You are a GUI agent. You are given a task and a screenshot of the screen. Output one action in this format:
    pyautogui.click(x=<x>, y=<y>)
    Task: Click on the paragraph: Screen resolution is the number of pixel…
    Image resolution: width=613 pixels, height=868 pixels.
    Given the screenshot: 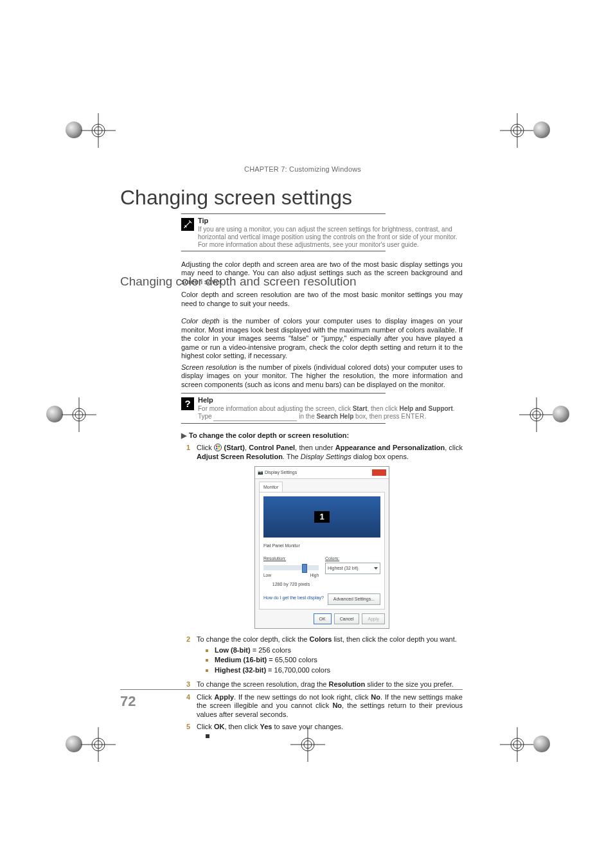 What is the action you would take?
    pyautogui.click(x=322, y=377)
    